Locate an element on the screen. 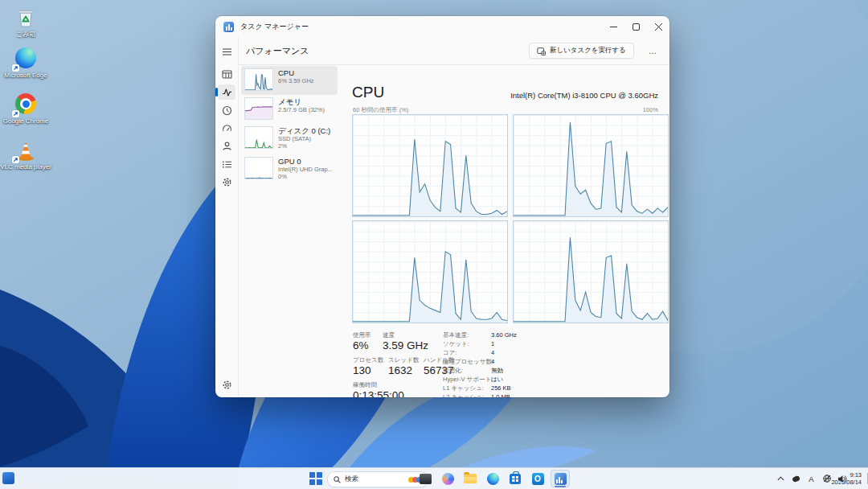  stat-label: L1 キャッシュ: is located at coordinates (463, 388).